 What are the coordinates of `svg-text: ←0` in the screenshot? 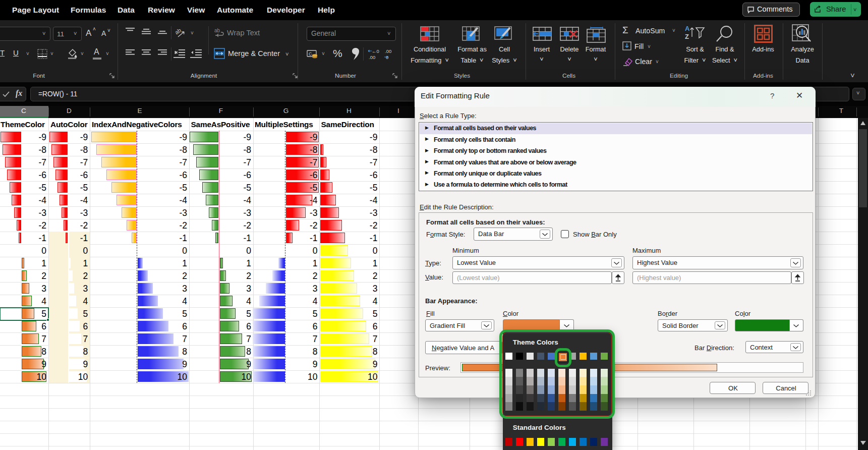 It's located at (375, 51).